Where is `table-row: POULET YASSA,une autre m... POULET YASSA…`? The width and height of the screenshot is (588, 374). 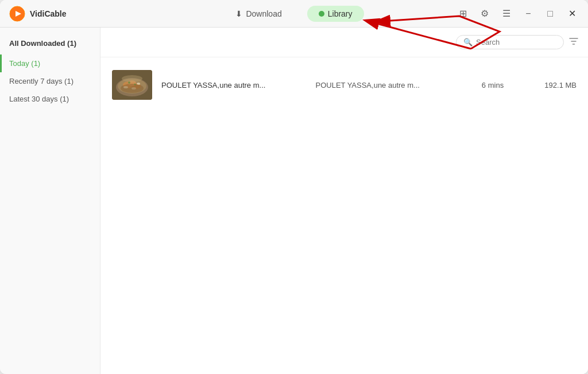 table-row: POULET YASSA,une autre m... POULET YASSA… is located at coordinates (345, 85).